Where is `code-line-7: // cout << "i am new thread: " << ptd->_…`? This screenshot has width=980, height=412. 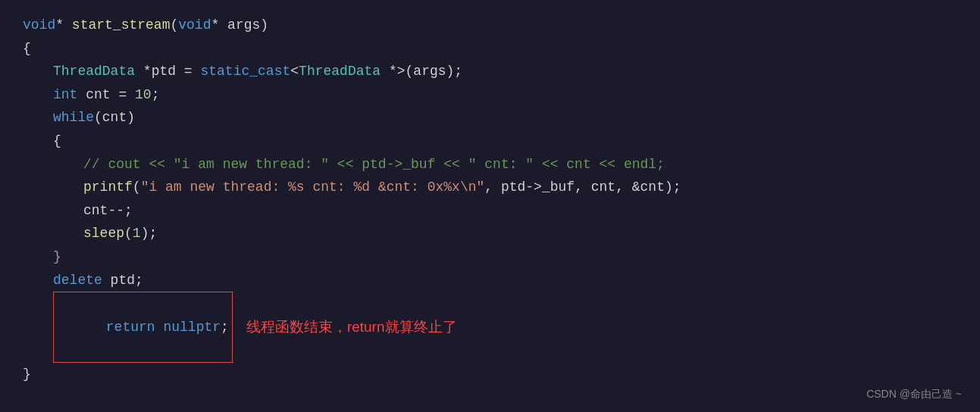 code-line-7: // cout << "i am new thread: " << ptd->_… is located at coordinates (520, 165).